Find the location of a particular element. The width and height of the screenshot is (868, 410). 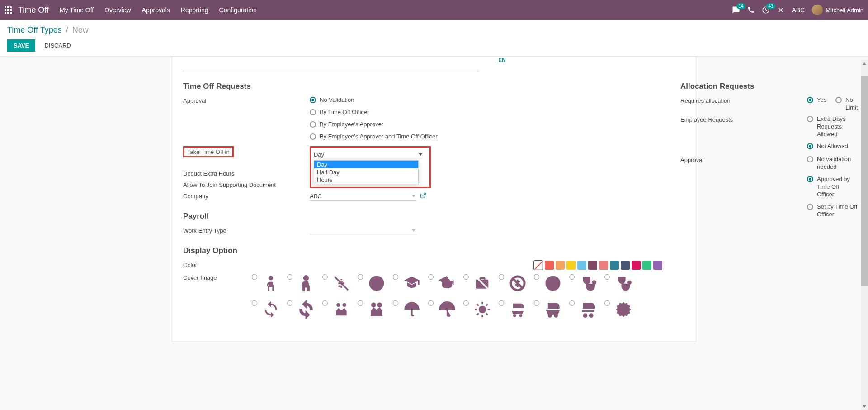

emp-req-not-allowed: Not Allowed is located at coordinates (833, 147).